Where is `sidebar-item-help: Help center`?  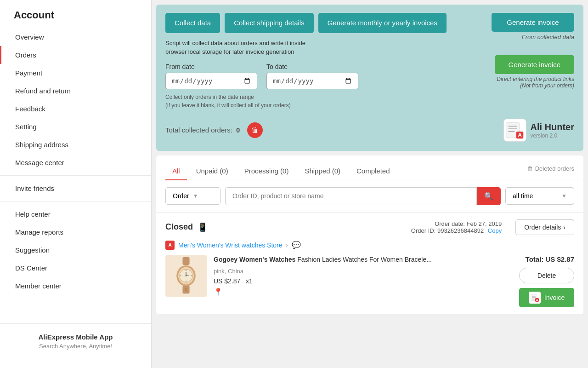 sidebar-item-help: Help center is located at coordinates (75, 214).